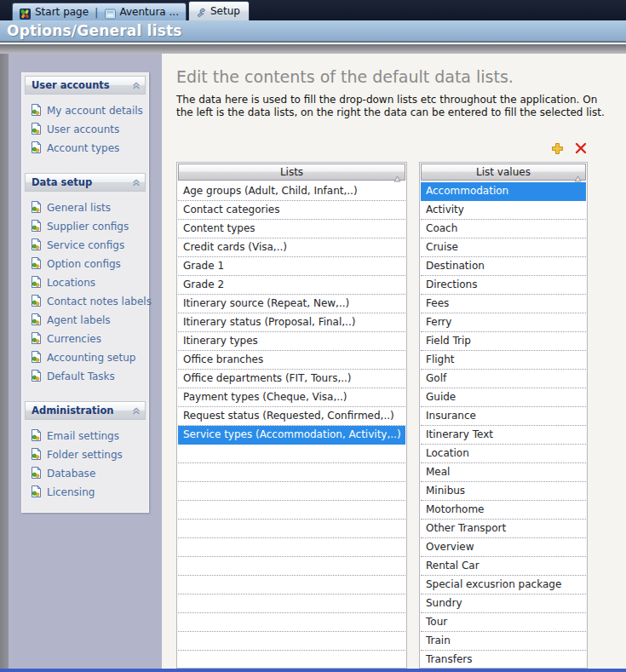 Image resolution: width=626 pixels, height=672 pixels. I want to click on sidebar-item-folder-settings: Folder settings, so click(88, 455).